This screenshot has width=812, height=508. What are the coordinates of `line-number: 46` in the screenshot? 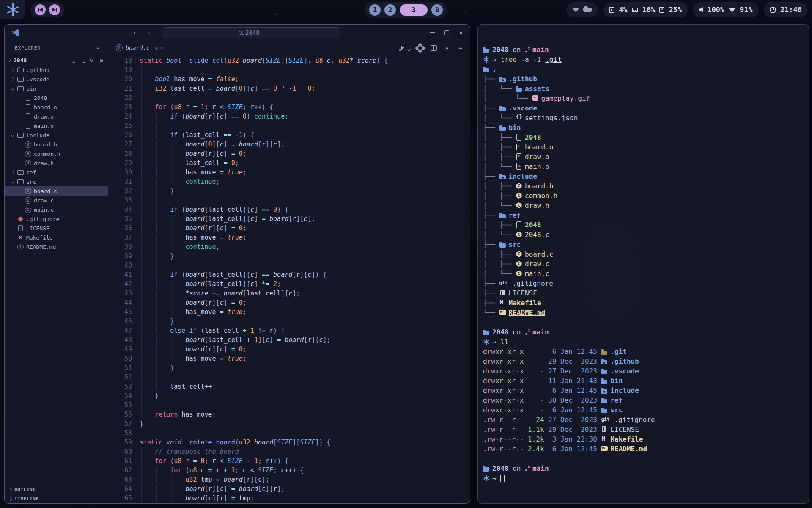 It's located at (120, 321).